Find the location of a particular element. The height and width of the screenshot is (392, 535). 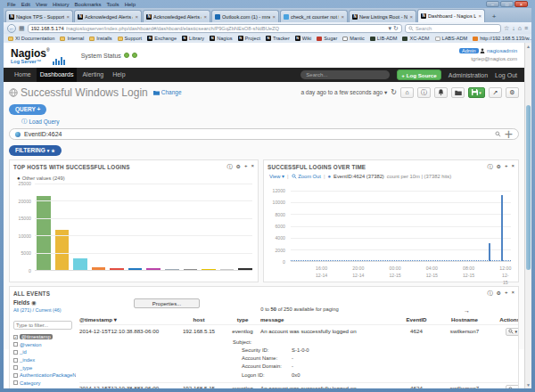

back-button: ← is located at coordinates (12, 29).